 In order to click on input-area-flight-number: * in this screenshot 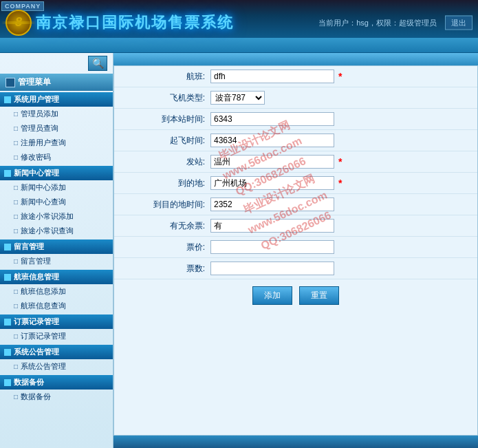, I will do `click(340, 76)`.